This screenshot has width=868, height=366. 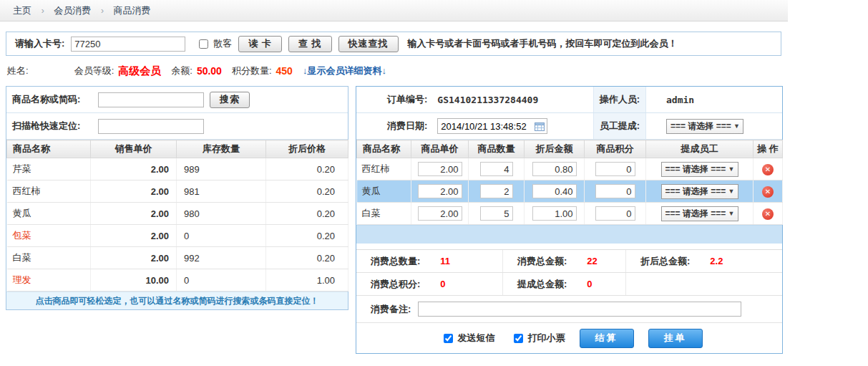 I want to click on breadcrumb-member-consume: 会员消费, so click(x=72, y=10).